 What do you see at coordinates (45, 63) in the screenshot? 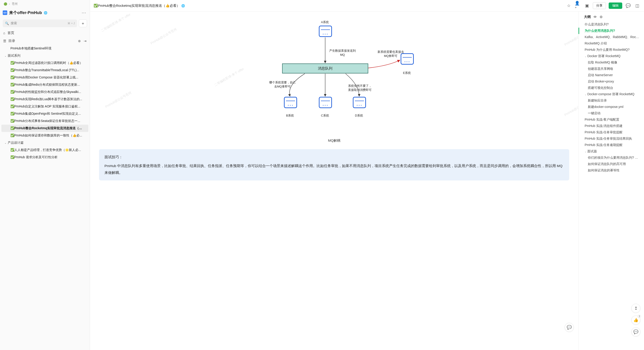
I see `tree-item: ✅PmHub全局过滤器统计接口调用耗时（👍必看）` at bounding box center [45, 63].